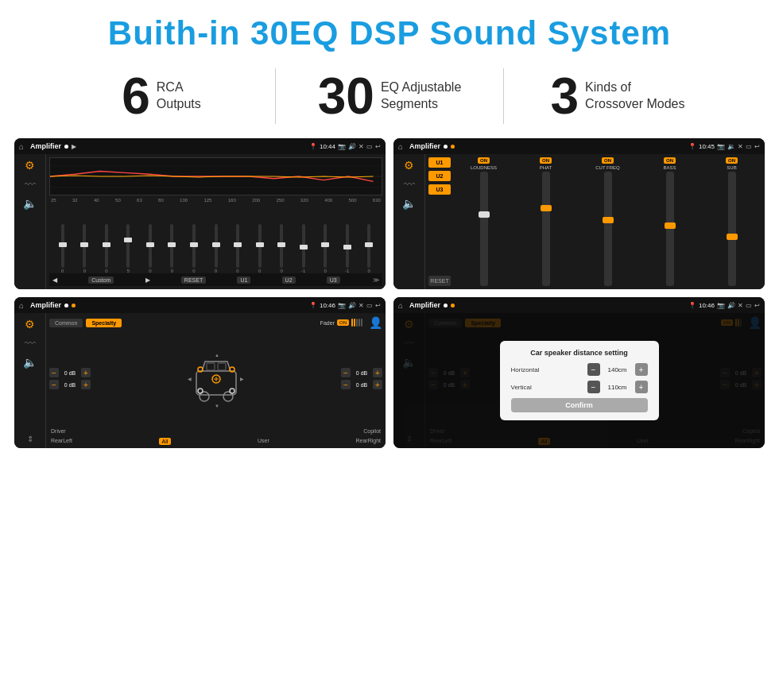  Describe the element at coordinates (21, 305) in the screenshot. I see `home-icon-3: ⌂` at that location.